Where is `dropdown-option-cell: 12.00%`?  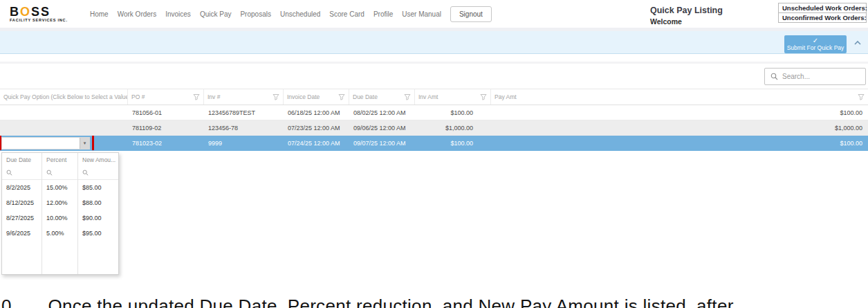
dropdown-option-cell: 12.00% is located at coordinates (59, 203).